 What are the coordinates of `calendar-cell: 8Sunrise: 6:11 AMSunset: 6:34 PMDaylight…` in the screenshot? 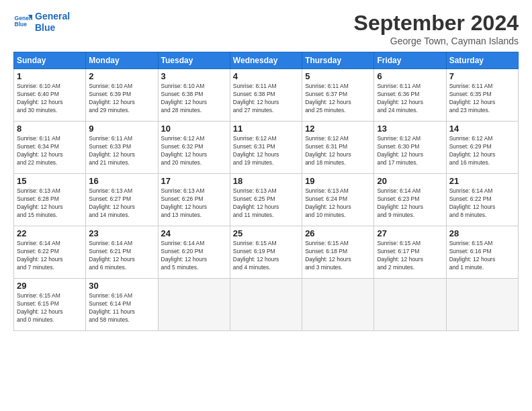 It's located at (50, 148).